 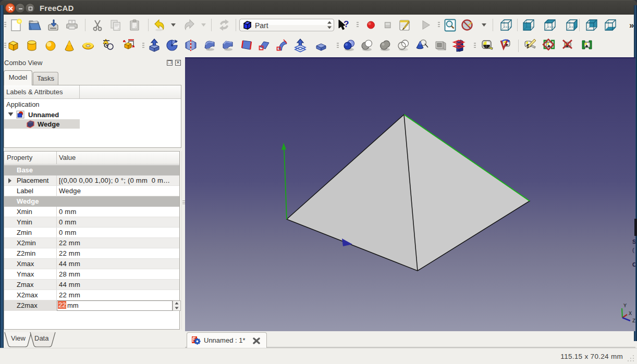 I want to click on svg-text: S, so click(x=634, y=242).